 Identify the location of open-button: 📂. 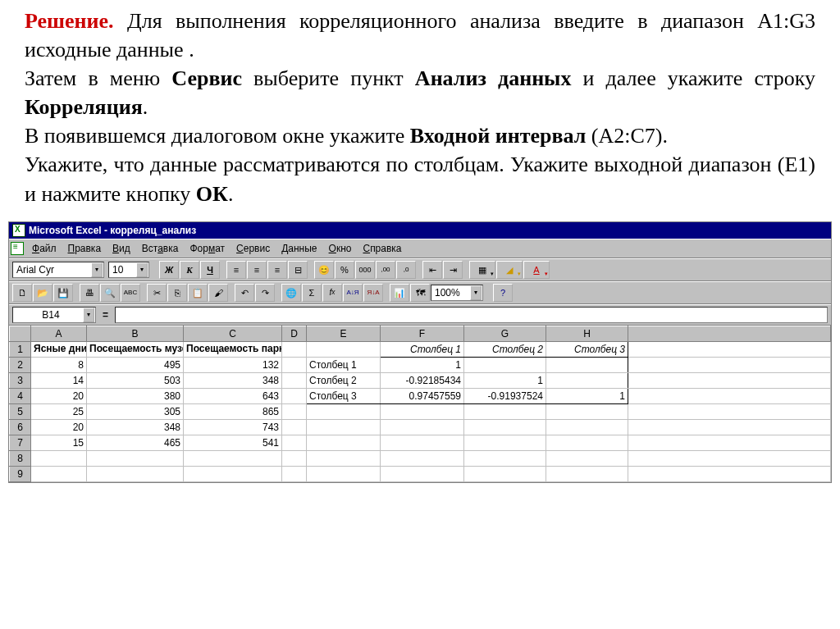
(43, 293).